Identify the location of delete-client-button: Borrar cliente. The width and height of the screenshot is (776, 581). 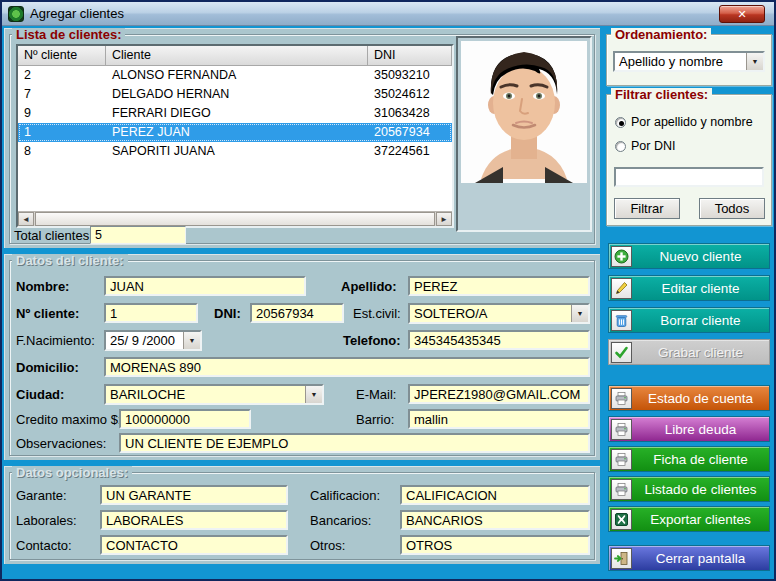
(689, 320).